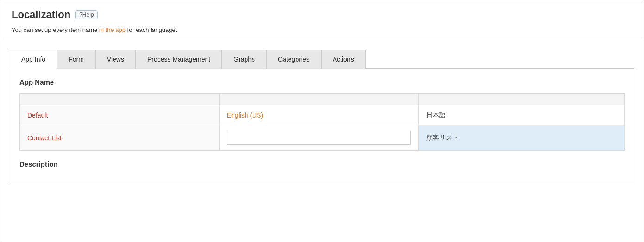 The height and width of the screenshot is (242, 644). What do you see at coordinates (522, 116) in the screenshot?
I see `row-japanese-col: 日本語` at bounding box center [522, 116].